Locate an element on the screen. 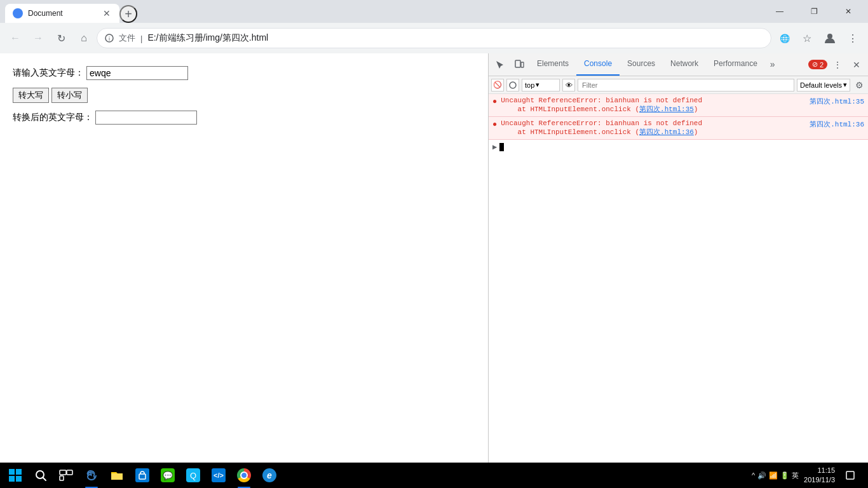  tab-overflow-button: » is located at coordinates (773, 64).